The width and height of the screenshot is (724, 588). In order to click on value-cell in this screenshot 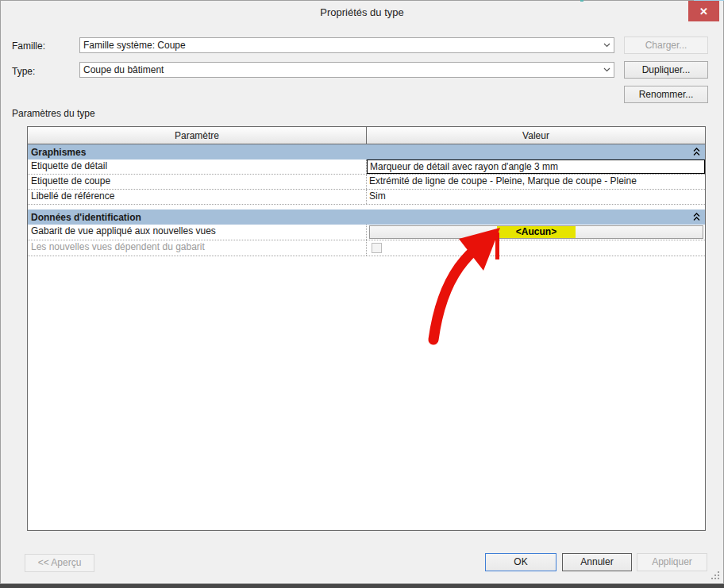, I will do `click(536, 248)`.